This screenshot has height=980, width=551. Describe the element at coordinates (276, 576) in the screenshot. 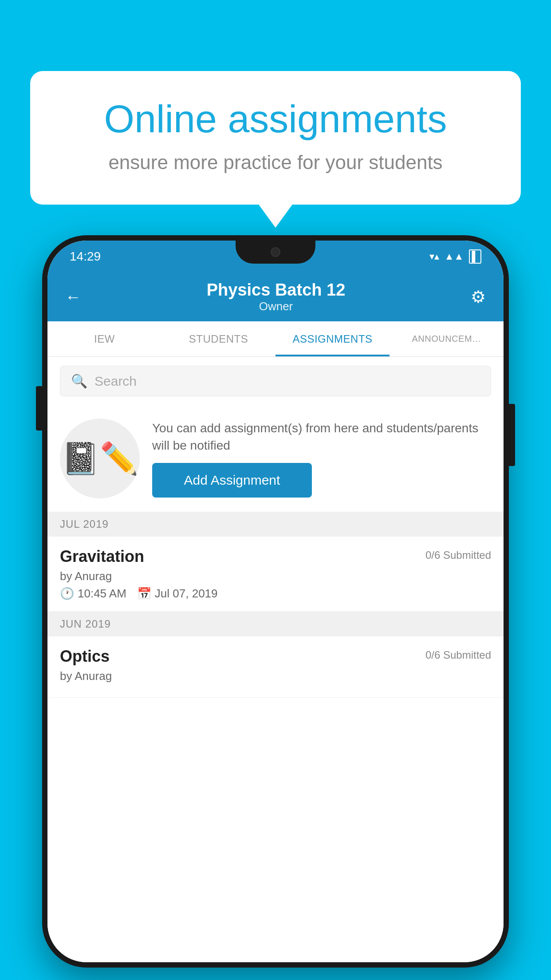

I see `assignment-author-gravitation: by Anurag` at that location.